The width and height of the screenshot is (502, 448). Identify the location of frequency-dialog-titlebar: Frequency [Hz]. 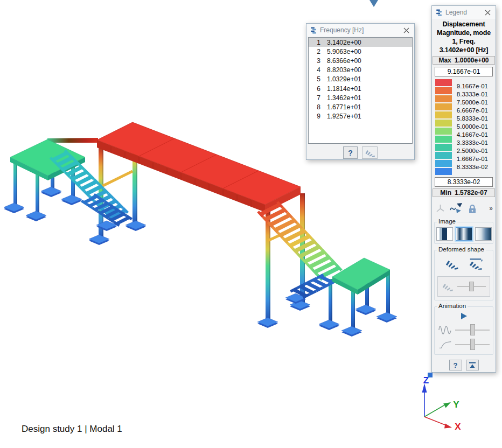
(360, 30).